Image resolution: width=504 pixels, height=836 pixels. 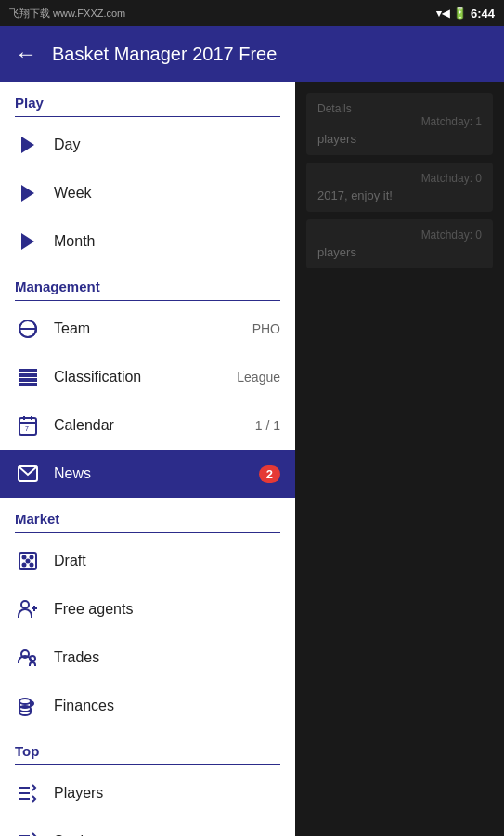 I want to click on sidebar-item-label-finances: Finances, so click(x=167, y=706).